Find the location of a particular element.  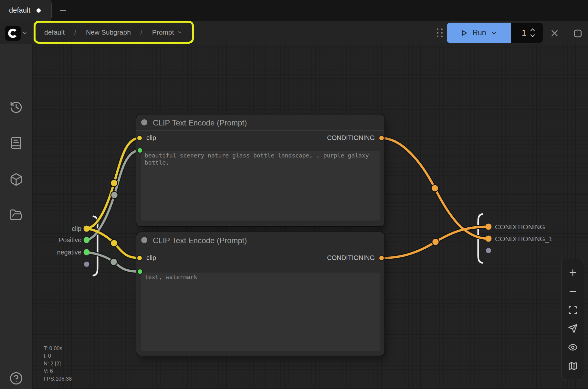

comfyui-logo is located at coordinates (13, 33).